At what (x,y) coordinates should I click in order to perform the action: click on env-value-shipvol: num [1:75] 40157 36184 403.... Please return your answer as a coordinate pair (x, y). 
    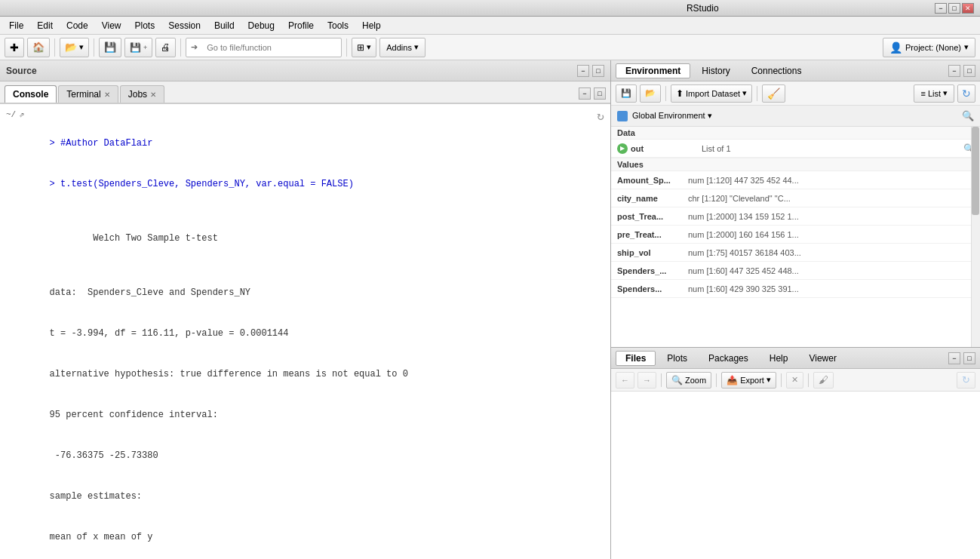
    Looking at the image, I should click on (831, 253).